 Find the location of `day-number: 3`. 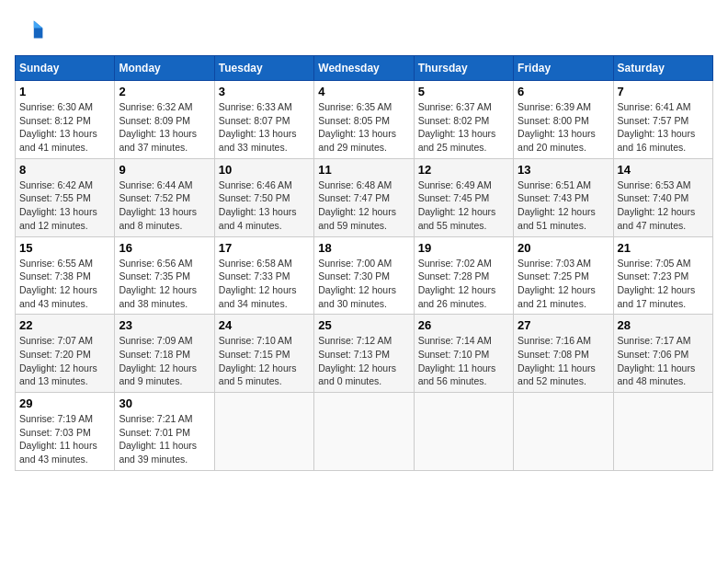

day-number: 3 is located at coordinates (265, 92).